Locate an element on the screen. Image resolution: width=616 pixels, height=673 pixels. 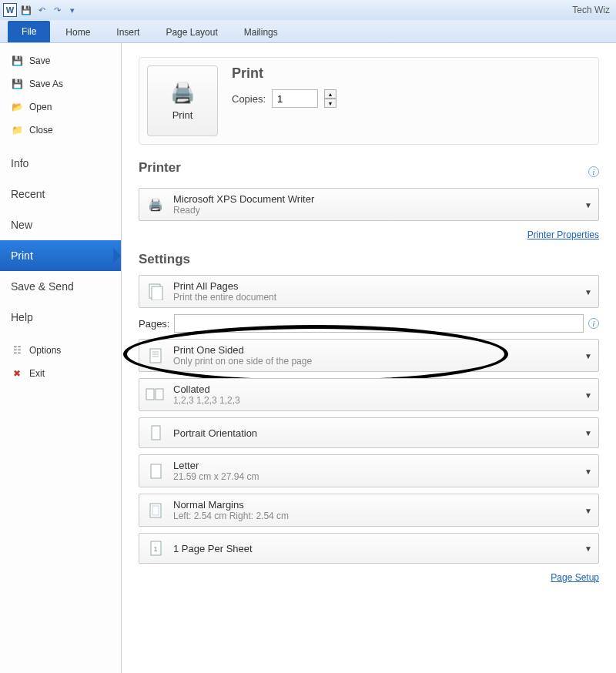
copies-spinner: ▲ ▼ is located at coordinates (330, 99).